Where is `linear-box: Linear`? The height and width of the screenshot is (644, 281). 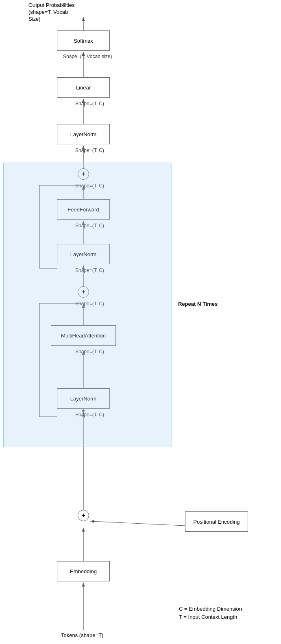 linear-box: Linear is located at coordinates (83, 87).